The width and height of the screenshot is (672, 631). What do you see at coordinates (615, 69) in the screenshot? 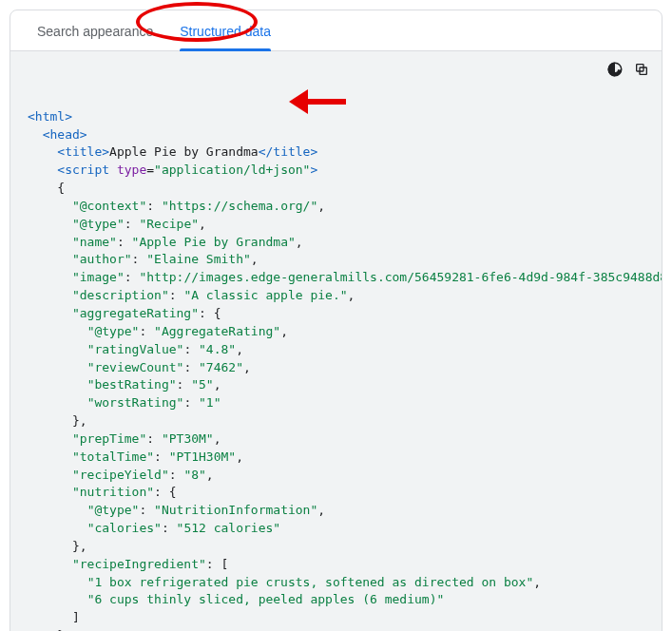
I see `theme-toggle-icon` at bounding box center [615, 69].